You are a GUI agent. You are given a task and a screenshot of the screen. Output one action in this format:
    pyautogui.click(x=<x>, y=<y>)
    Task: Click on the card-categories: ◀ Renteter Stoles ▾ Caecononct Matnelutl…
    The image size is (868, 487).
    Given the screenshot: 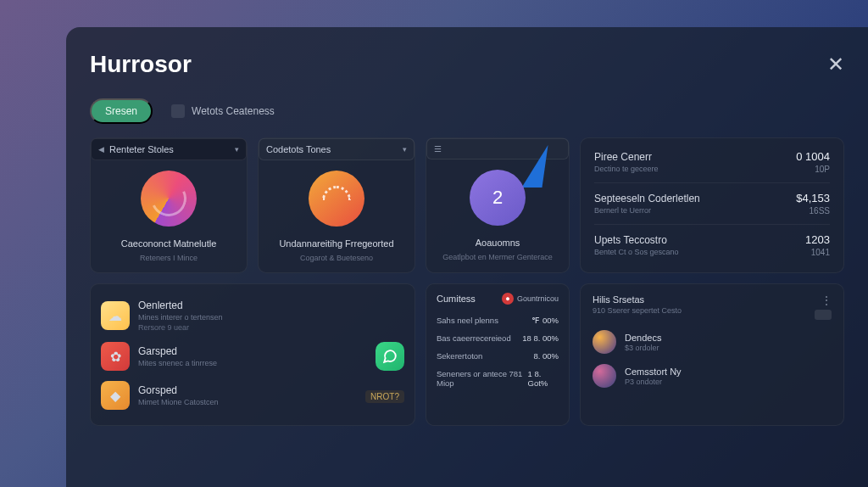 What is the action you would take?
    pyautogui.click(x=169, y=205)
    